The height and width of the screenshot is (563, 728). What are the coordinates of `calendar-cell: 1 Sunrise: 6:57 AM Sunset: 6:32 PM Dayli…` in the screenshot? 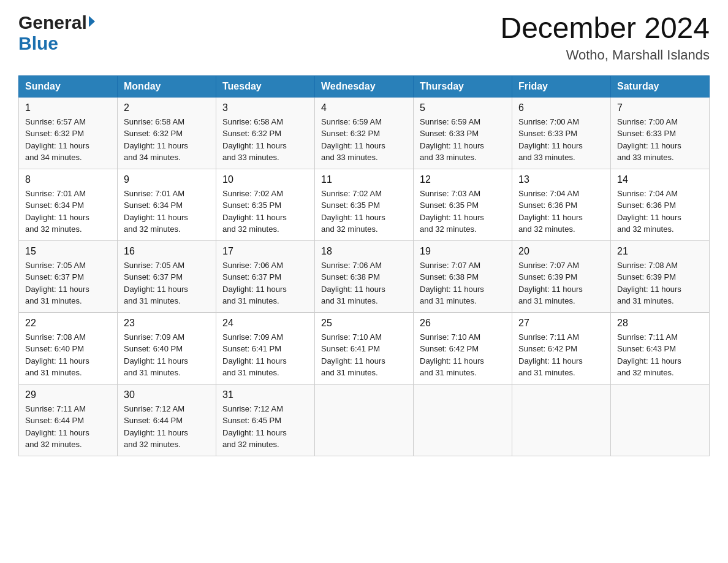 It's located at (69, 132).